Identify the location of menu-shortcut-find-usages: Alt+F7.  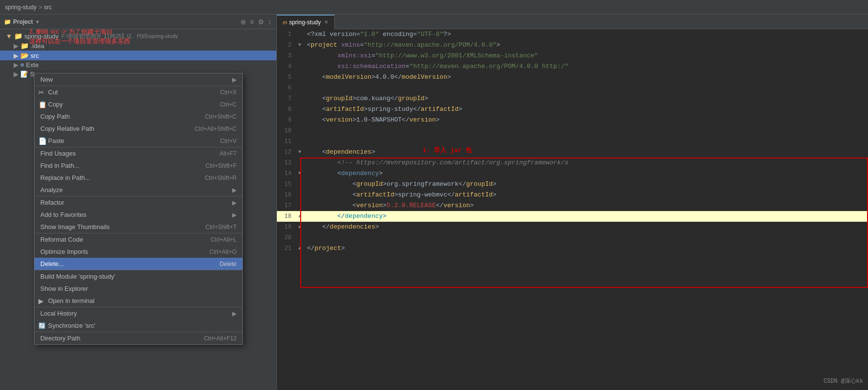
(228, 154).